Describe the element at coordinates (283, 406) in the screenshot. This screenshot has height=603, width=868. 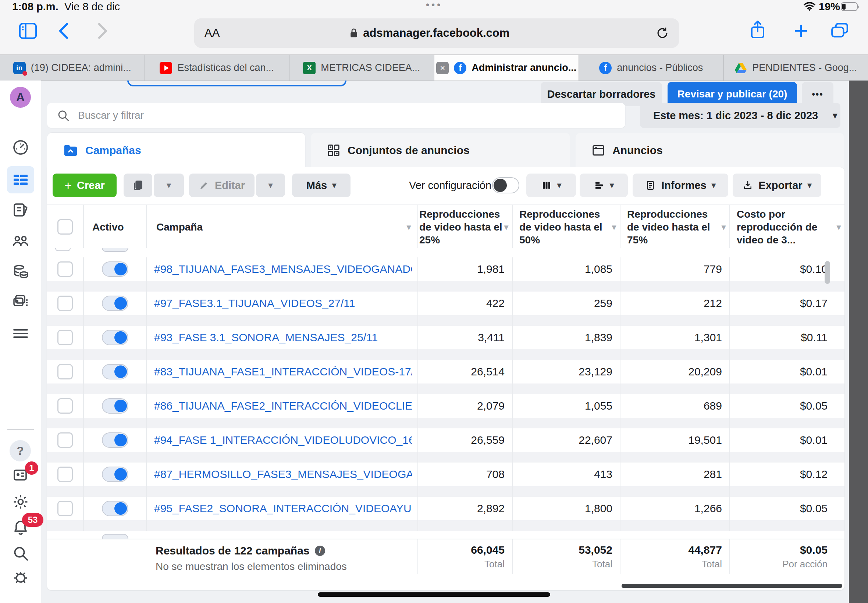
I see `campaign-name-link: #86_TIJUANA_FASE2_INTERACCIÓN_VIDEOCLIEN…` at that location.